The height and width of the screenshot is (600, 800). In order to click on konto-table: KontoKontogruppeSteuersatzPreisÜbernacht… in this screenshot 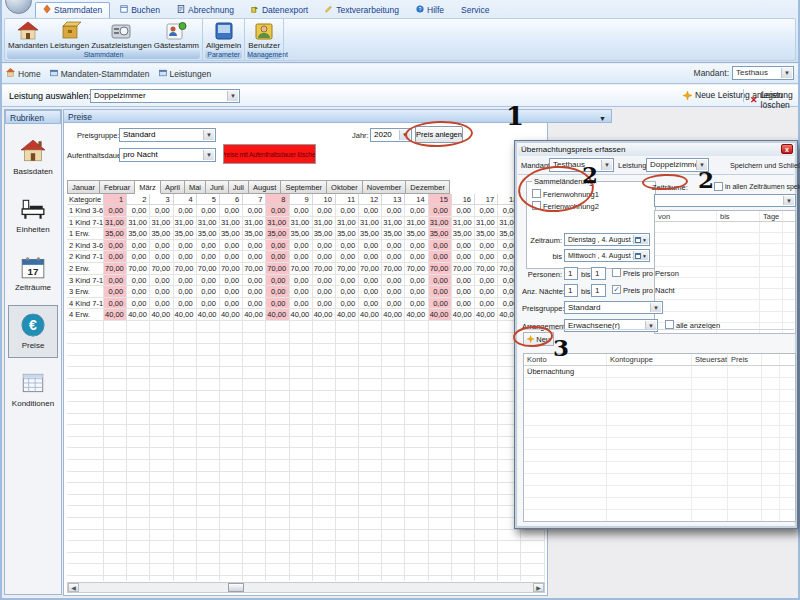, I will do `click(660, 438)`.